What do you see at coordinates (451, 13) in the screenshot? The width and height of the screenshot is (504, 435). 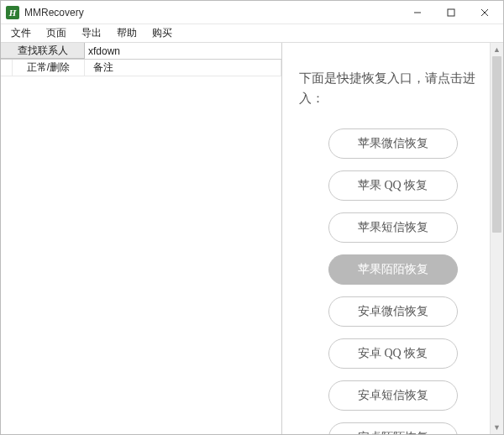 I see `window-controls` at bounding box center [451, 13].